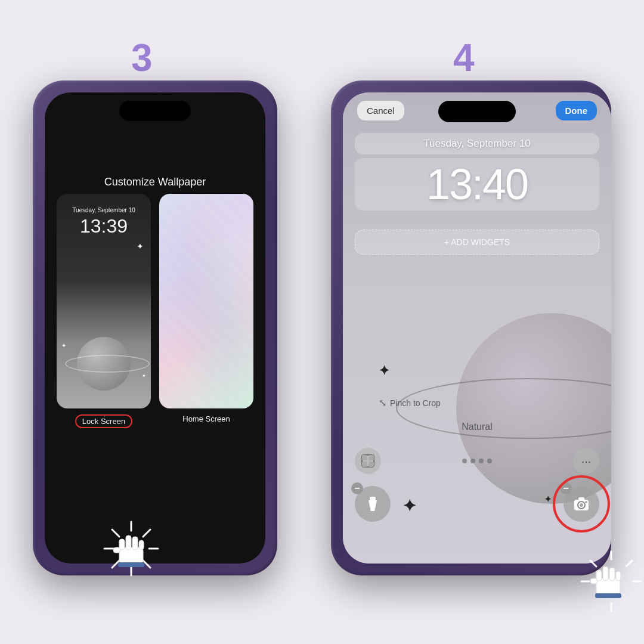 The image size is (644, 644). I want to click on star3: ✦, so click(144, 376).